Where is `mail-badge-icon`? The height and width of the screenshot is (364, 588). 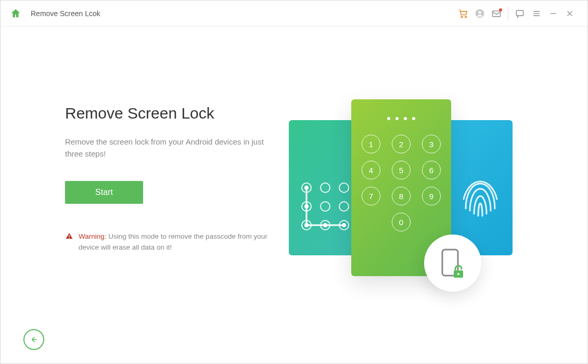 mail-badge-icon is located at coordinates (501, 10).